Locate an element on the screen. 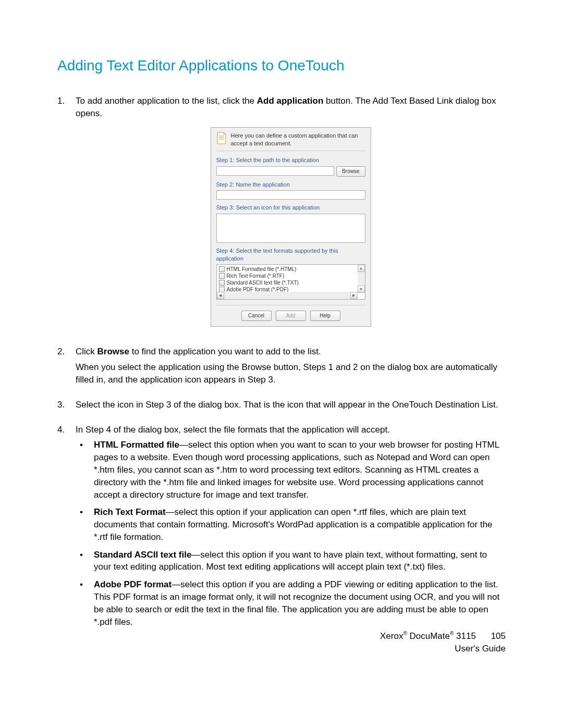  bold-label: Browse is located at coordinates (114, 351).